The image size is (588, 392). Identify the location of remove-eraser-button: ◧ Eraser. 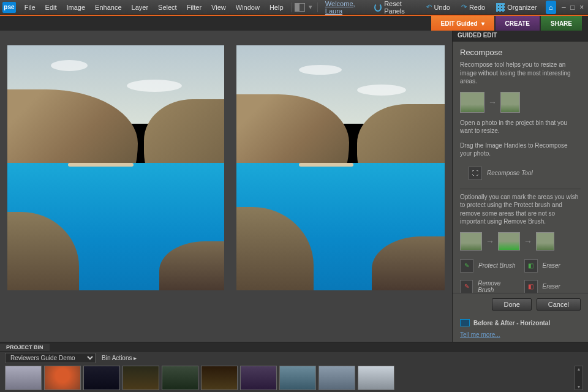
(552, 285).